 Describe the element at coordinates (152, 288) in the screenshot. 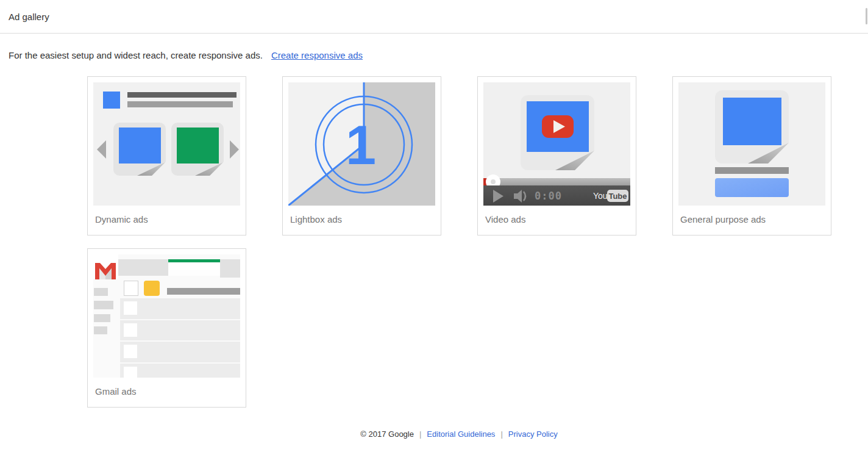

I see `label-chip` at that location.